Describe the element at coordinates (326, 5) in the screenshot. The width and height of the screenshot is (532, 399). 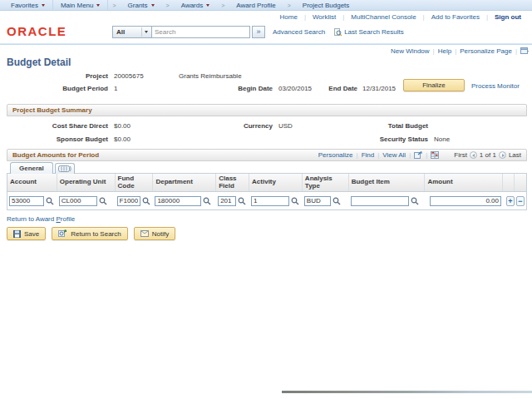
I see `breadcrumb-item-project-budgets: Project Budgets` at that location.